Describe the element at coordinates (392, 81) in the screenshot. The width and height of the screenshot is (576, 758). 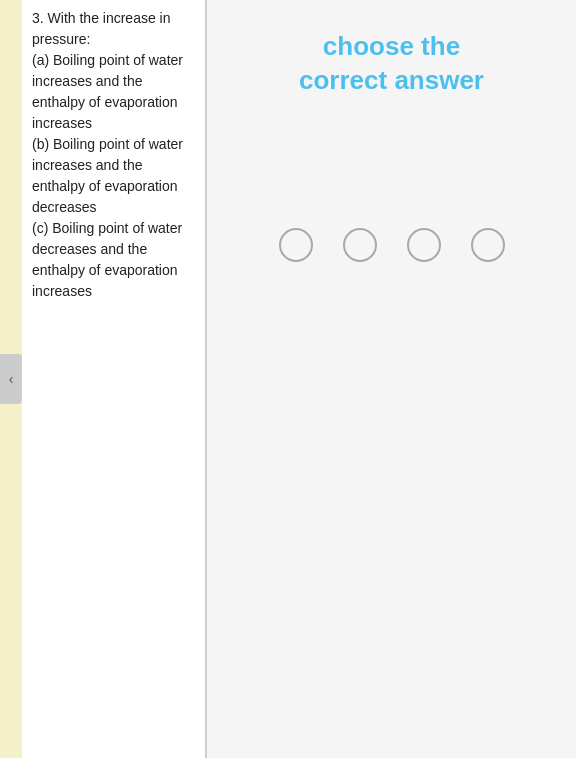
I see `choose-title-line2: correct answer` at that location.